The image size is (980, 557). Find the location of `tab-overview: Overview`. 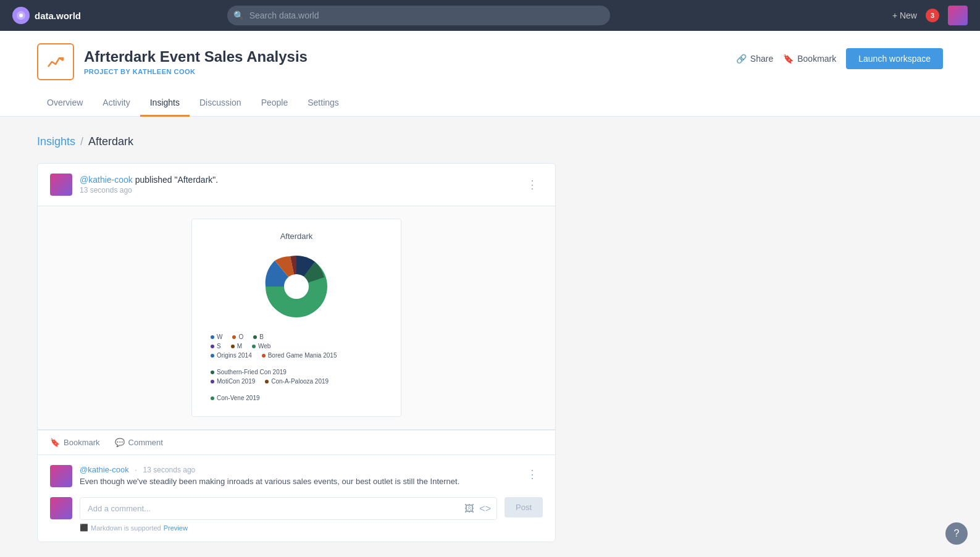

tab-overview: Overview is located at coordinates (65, 104).